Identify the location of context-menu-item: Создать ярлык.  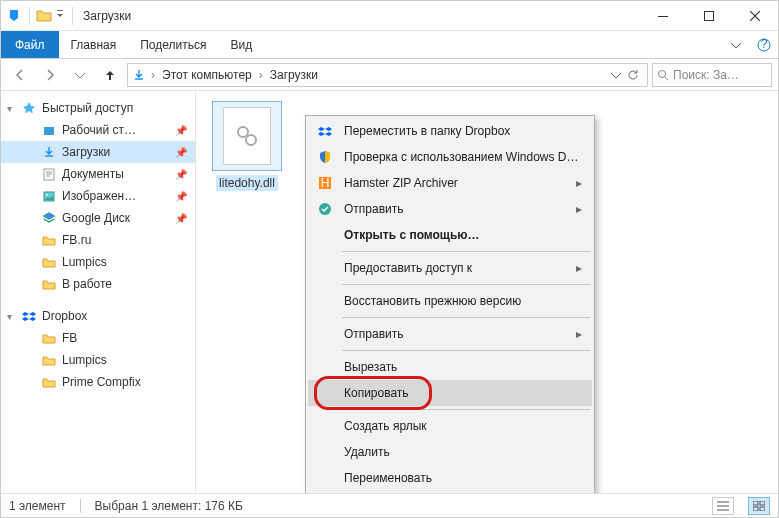
(450, 426).